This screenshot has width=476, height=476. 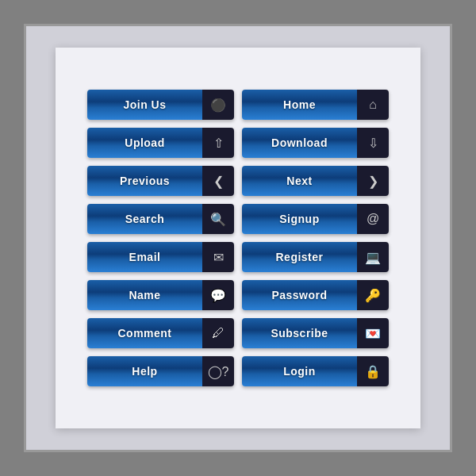 I want to click on btn-icon-subscribe: 💌, so click(x=373, y=333).